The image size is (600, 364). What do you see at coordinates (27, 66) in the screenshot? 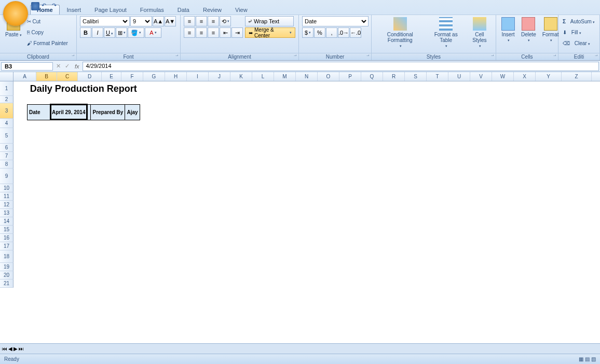
I see `name-box: B3` at bounding box center [27, 66].